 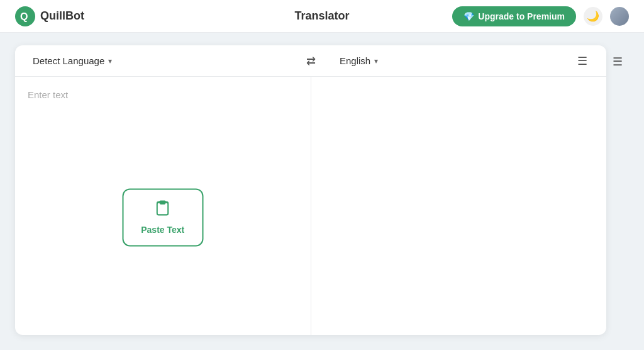 I want to click on upgrade-label: Upgrade to Premium, so click(x=521, y=16).